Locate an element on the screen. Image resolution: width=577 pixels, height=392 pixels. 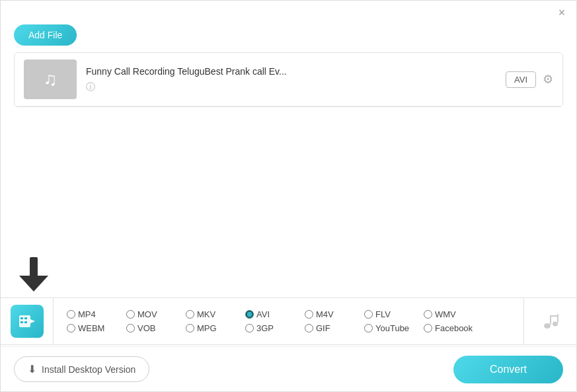
download-icon: ⬇ is located at coordinates (32, 369).